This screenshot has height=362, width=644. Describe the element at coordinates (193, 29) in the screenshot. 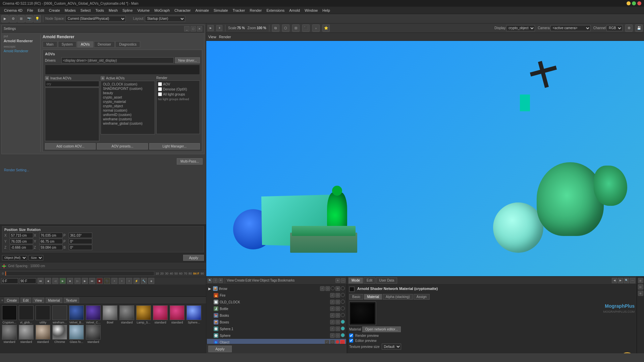

I see `settings-maximize: □` at that location.